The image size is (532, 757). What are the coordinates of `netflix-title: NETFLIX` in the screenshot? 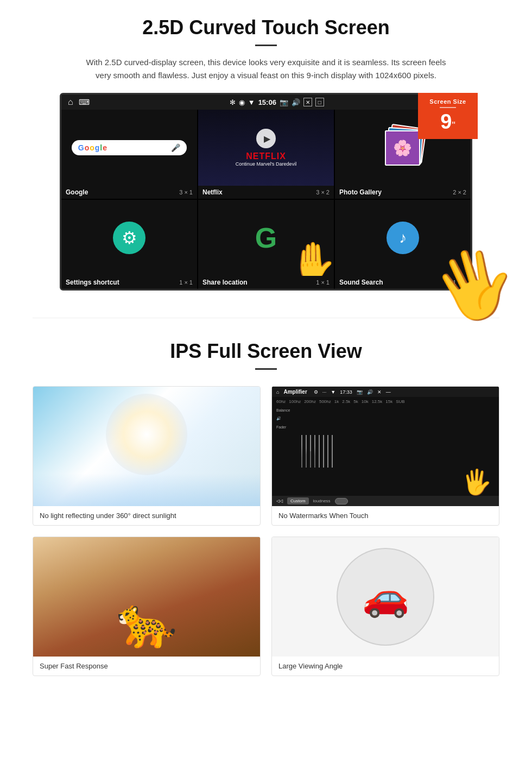 It's located at (266, 156).